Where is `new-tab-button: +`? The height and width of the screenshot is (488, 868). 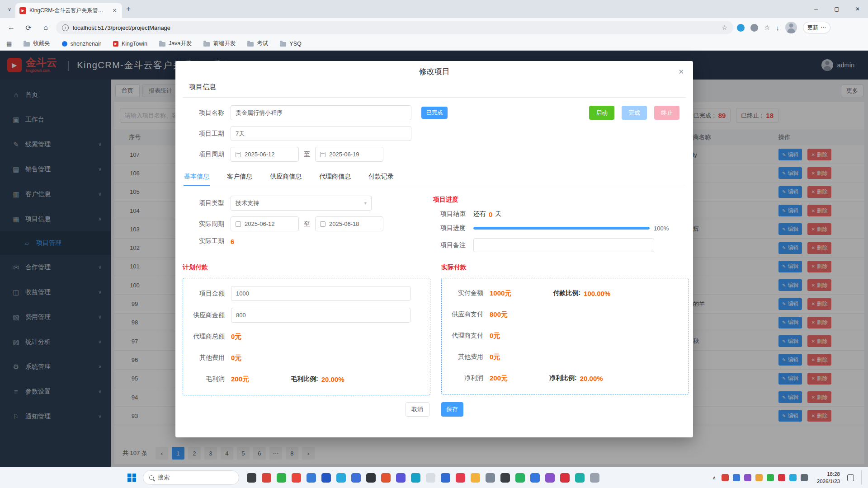 new-tab-button: + is located at coordinates (128, 9).